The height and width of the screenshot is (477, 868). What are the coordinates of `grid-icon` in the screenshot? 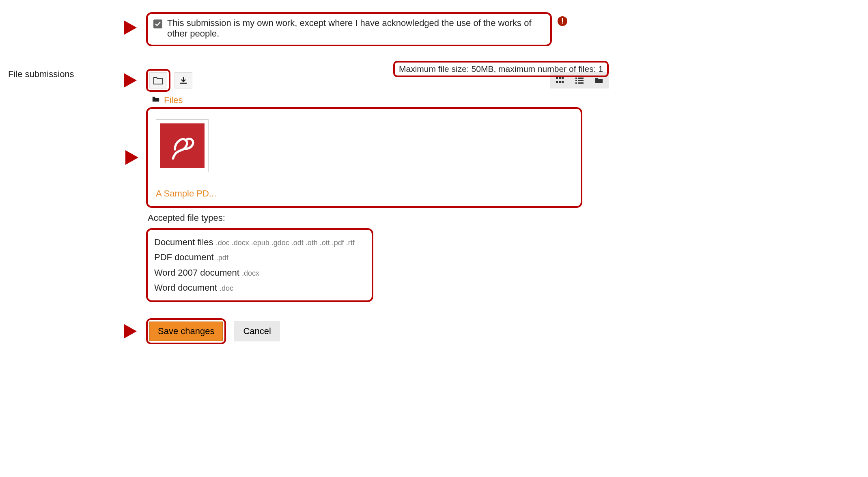 It's located at (560, 80).